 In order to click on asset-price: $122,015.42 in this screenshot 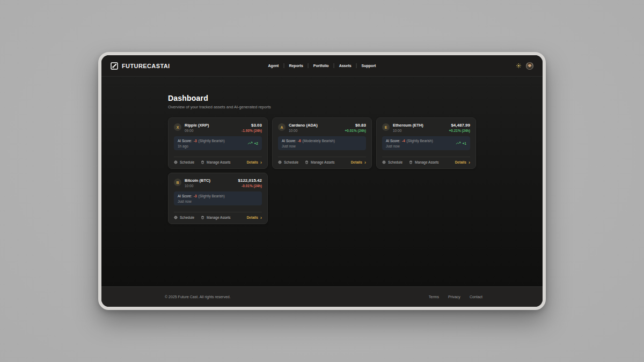, I will do `click(250, 180)`.